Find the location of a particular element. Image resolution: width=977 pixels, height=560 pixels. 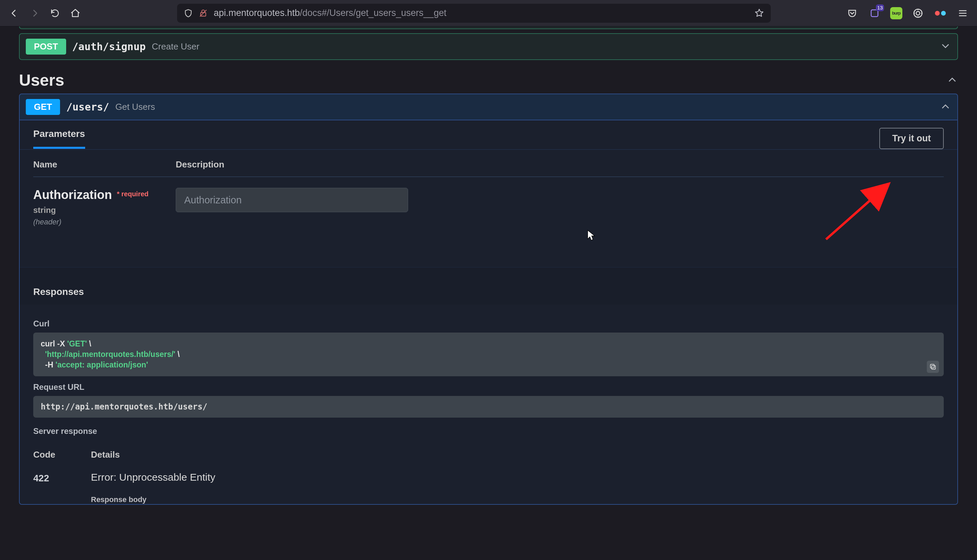

op-summary: Get Users is located at coordinates (135, 107).